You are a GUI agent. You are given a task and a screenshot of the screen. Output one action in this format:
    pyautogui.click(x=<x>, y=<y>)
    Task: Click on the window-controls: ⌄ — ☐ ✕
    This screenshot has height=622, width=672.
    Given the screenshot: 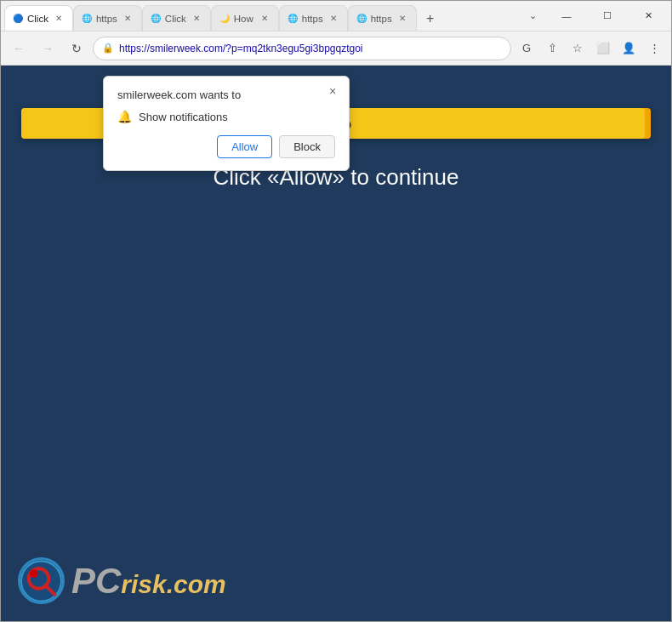 What is the action you would take?
    pyautogui.click(x=594, y=16)
    